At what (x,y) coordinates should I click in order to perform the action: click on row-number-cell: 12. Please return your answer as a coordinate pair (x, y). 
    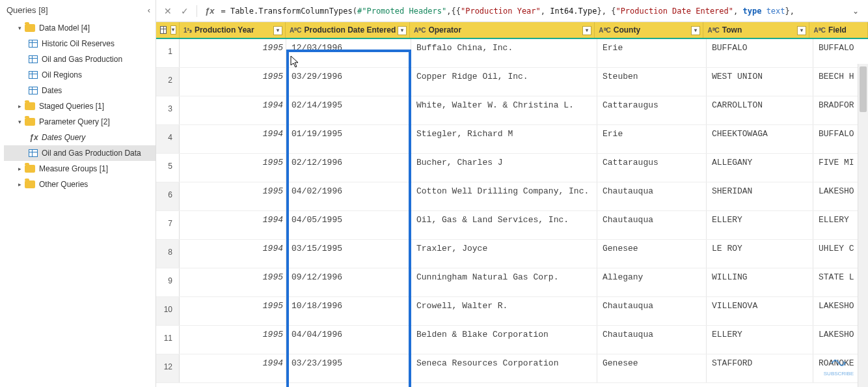
    Looking at the image, I should click on (168, 369).